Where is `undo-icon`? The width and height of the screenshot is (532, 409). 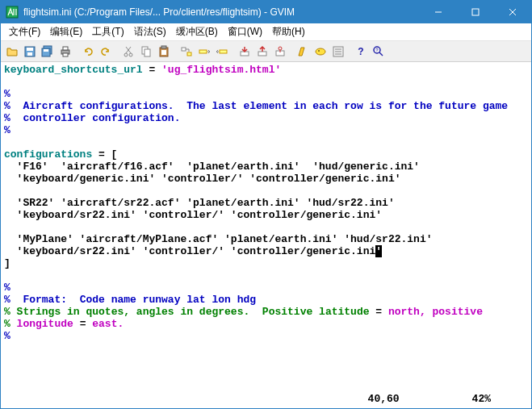 undo-icon is located at coordinates (88, 52).